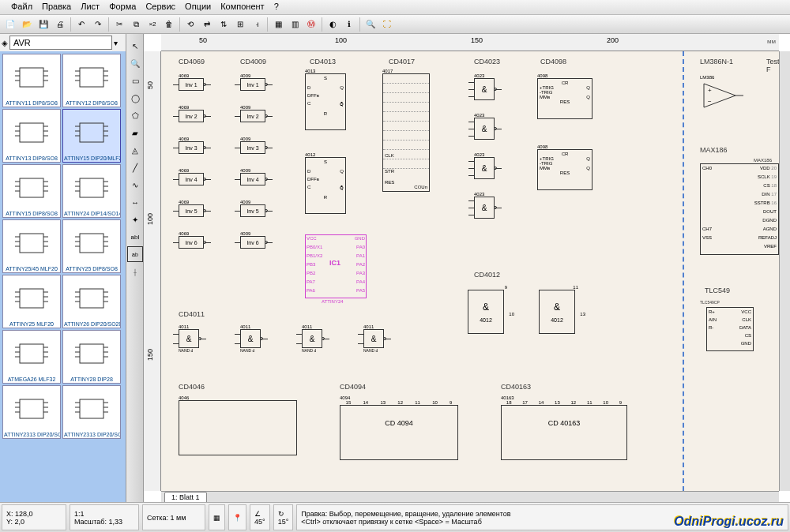  What do you see at coordinates (92, 81) in the screenshot?
I see `gallery-item: ATTINY12 DIP8/SO8` at bounding box center [92, 81].